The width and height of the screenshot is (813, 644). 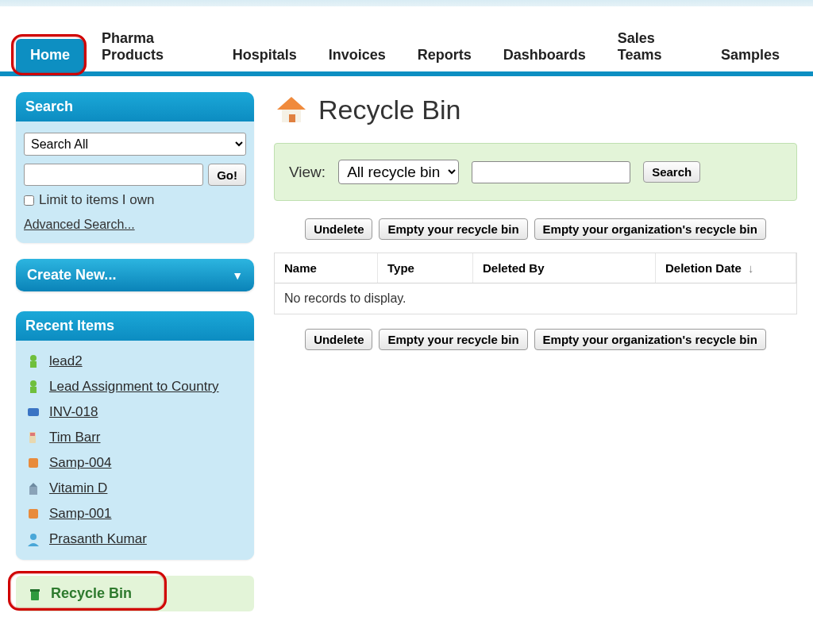 I want to click on action-buttons-bottom: Undelete Empty your recycle bin Empty yo…, so click(x=535, y=340).